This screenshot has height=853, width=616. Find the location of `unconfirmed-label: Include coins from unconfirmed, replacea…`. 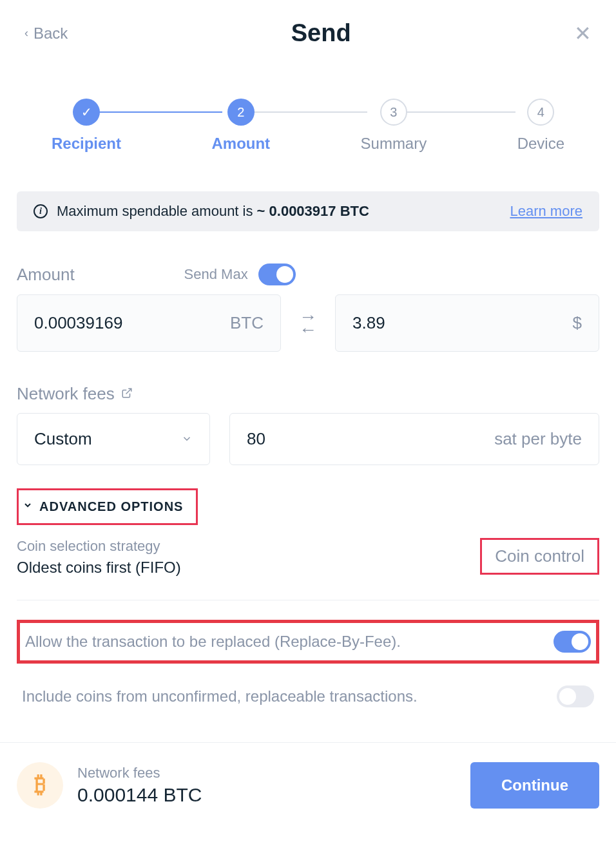

unconfirmed-label: Include coins from unconfirmed, replacea… is located at coordinates (220, 696).